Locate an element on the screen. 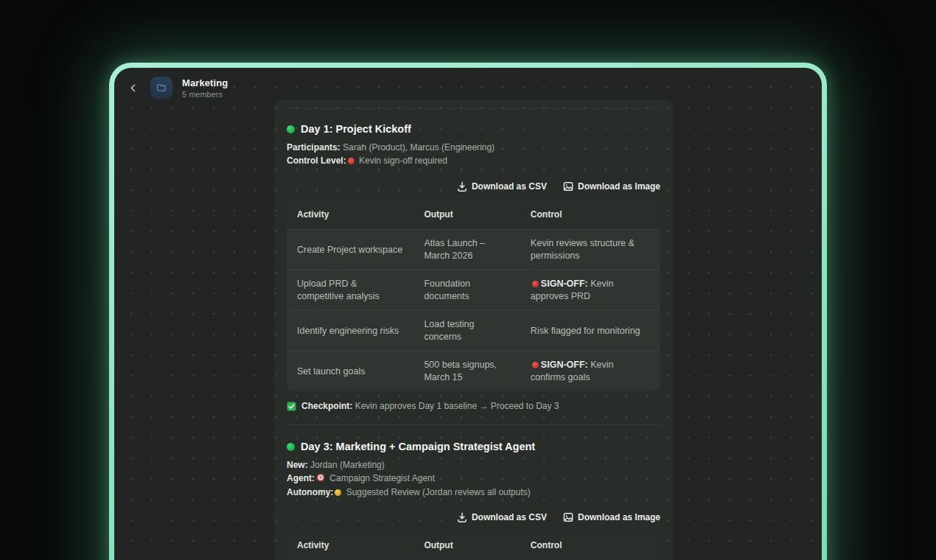 The width and height of the screenshot is (936, 560). participants-label: Participants: is located at coordinates (314, 147).